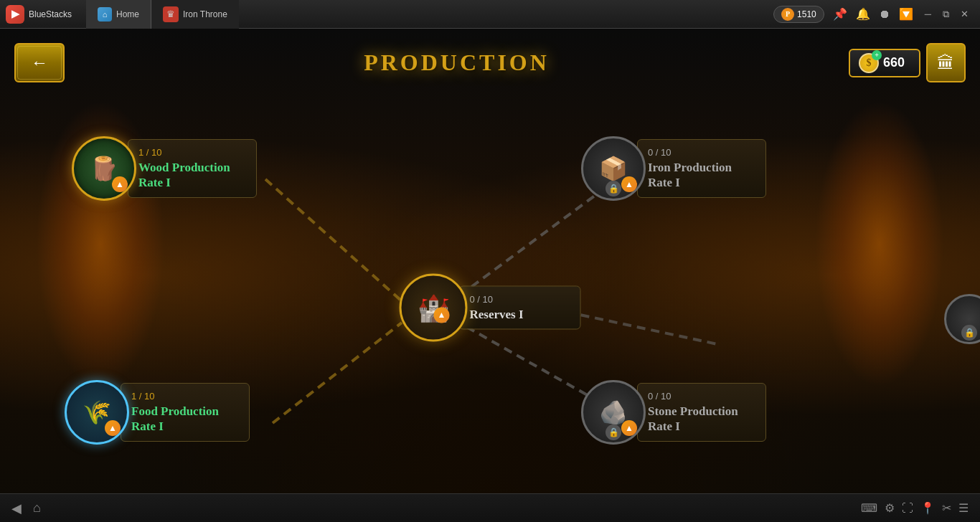 The width and height of the screenshot is (980, 522). Describe the element at coordinates (906, 14) in the screenshot. I see `share-icon: 🔽` at that location.